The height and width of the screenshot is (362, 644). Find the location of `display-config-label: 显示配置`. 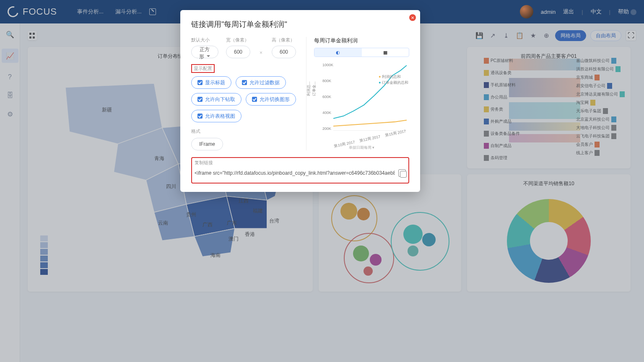

display-config-label: 显示配置 is located at coordinates (203, 69).